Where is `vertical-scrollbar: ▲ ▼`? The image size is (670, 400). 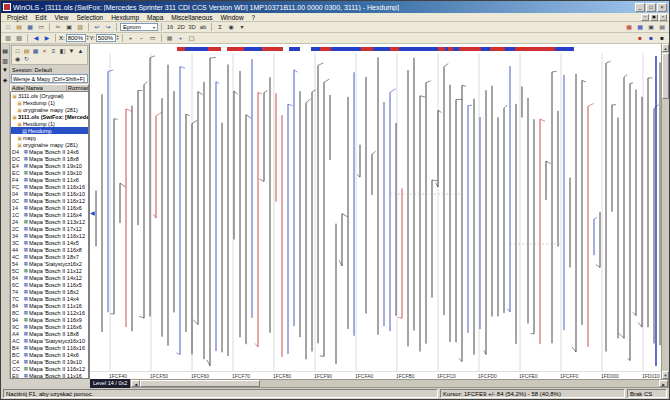 vertical-scrollbar: ▲ ▼ is located at coordinates (665, 212).